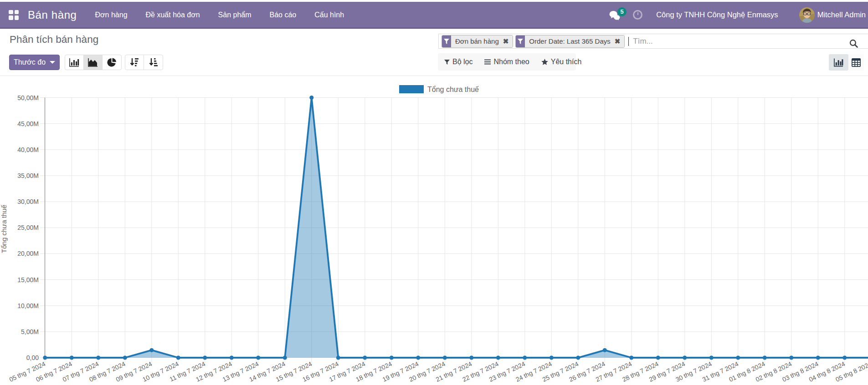 The width and height of the screenshot is (868, 385). Describe the element at coordinates (28, 280) in the screenshot. I see `svg-text: 15,00M` at that location.